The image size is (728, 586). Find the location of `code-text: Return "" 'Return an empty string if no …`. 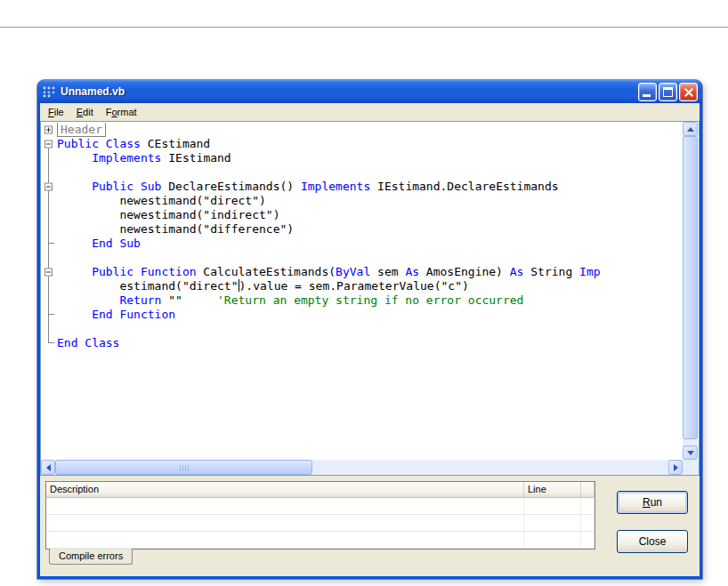

code-text: Return "" 'Return an empty string if no … is located at coordinates (370, 301).